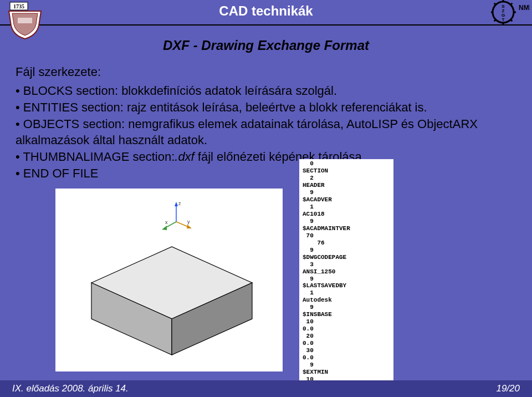 The width and height of the screenshot is (532, 397). I want to click on bullet-text: rajz entitások leírása, beleértve a blok…, so click(275, 108).